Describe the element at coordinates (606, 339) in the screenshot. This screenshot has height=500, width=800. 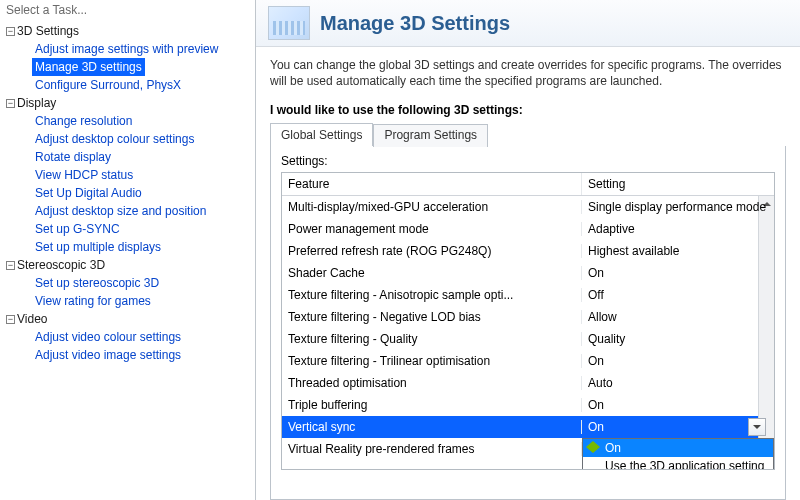
I see `setting-value: Quality` at that location.